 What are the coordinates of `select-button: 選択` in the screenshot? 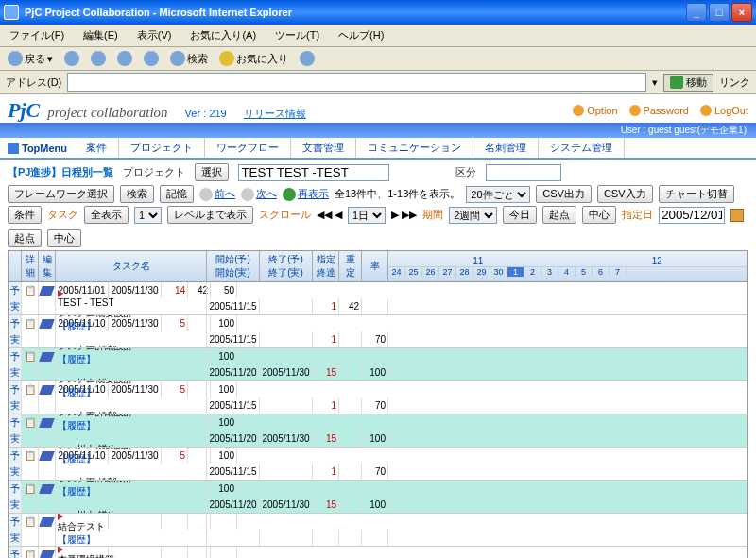 It's located at (212, 172).